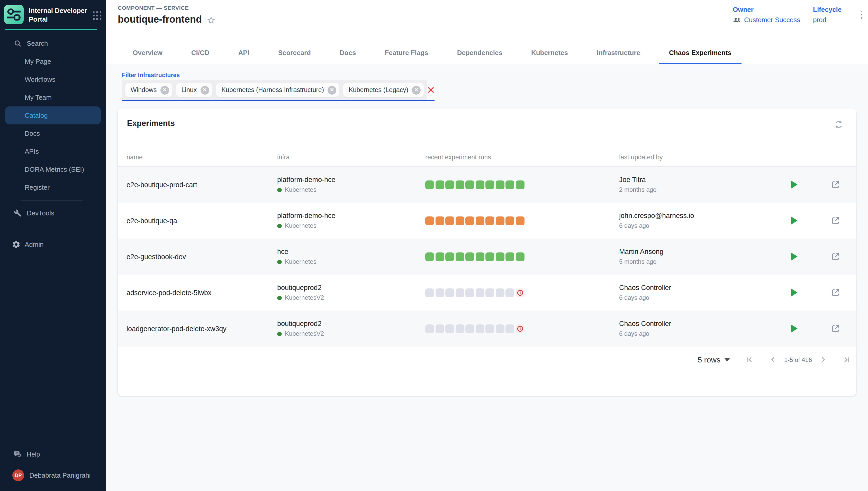 The height and width of the screenshot is (491, 868). Describe the element at coordinates (798, 359) in the screenshot. I see `pagination-range: 1-5 of 416` at that location.